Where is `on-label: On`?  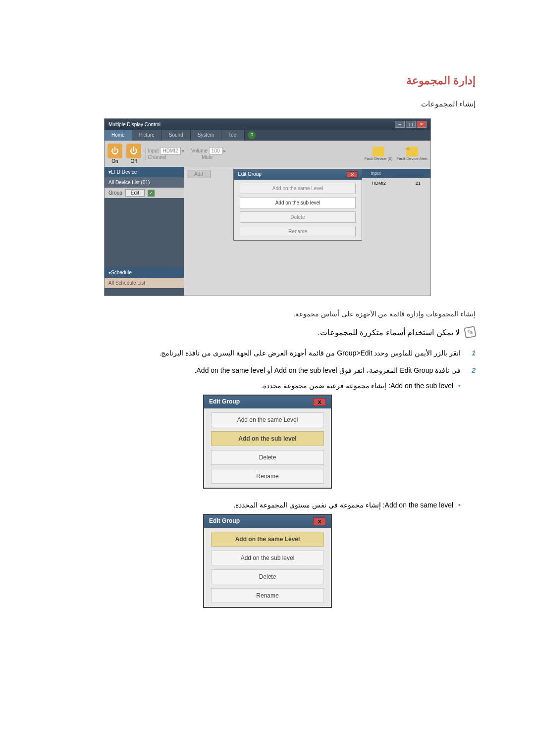 on-label: On is located at coordinates (115, 161).